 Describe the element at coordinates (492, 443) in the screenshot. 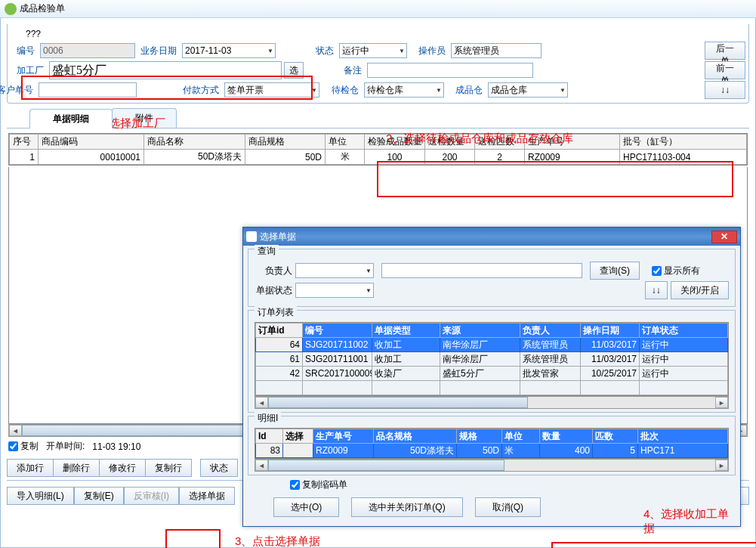

I see `detail-grid-dlg: Id 选择 生产单号 品名规格 规格 单位 数量 匹数 批次` at that location.